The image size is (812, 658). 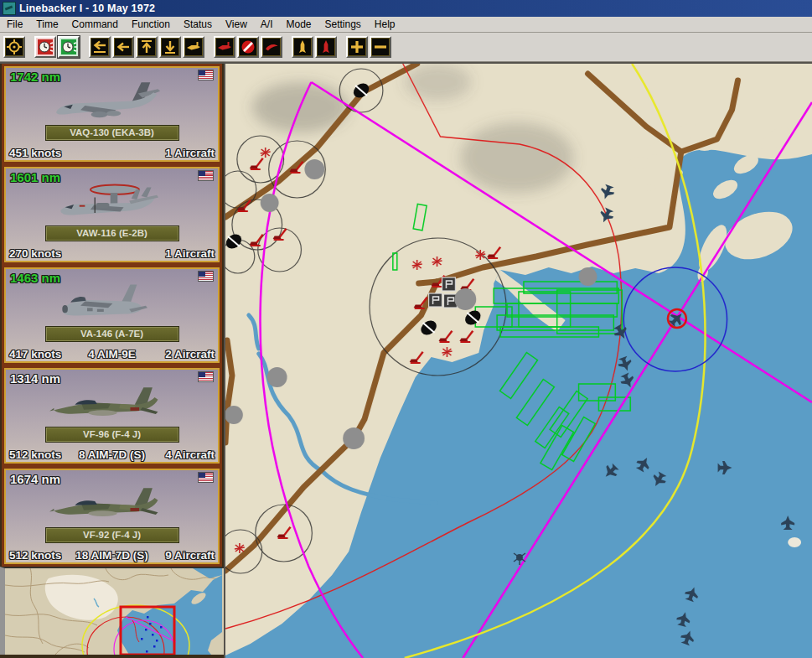 I want to click on app-icon, so click(x=9, y=8).